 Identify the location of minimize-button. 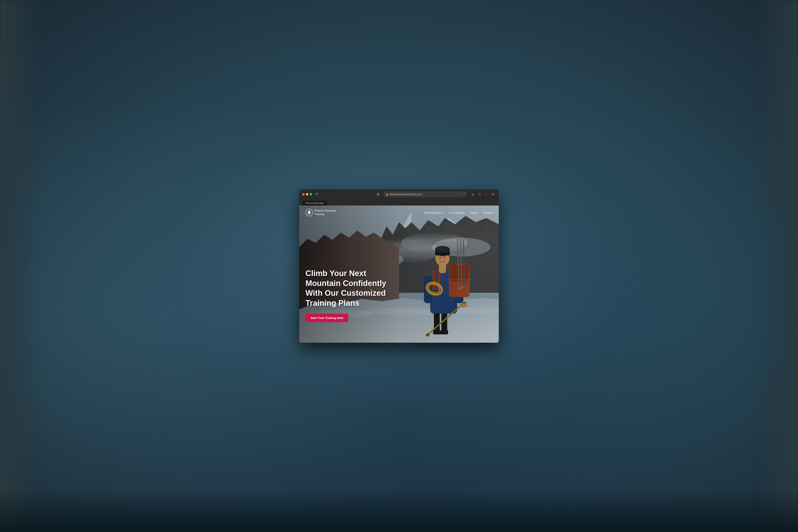
(307, 194).